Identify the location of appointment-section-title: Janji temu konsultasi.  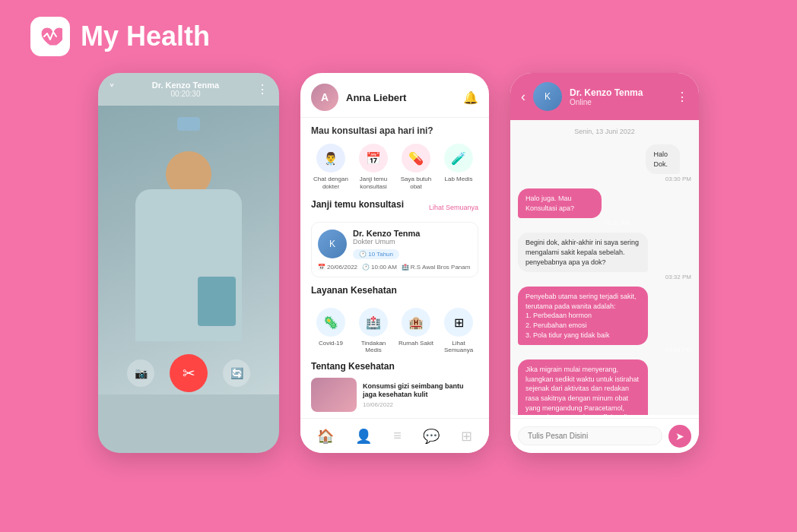
(357, 204).